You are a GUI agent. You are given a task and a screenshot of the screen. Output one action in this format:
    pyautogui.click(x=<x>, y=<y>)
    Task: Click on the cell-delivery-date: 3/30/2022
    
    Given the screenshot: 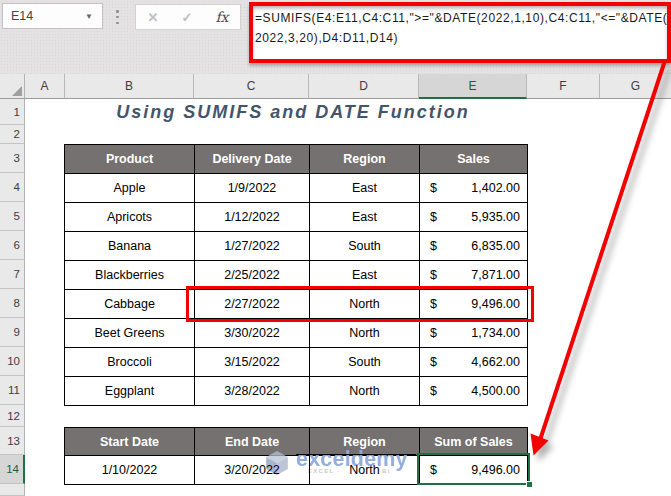 What is the action you would take?
    pyautogui.click(x=252, y=334)
    